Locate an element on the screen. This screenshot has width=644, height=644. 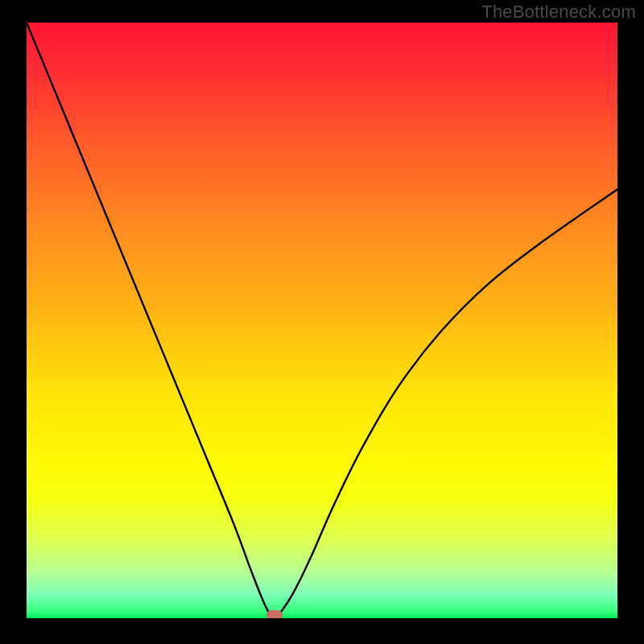
min-marker is located at coordinates (275, 614).